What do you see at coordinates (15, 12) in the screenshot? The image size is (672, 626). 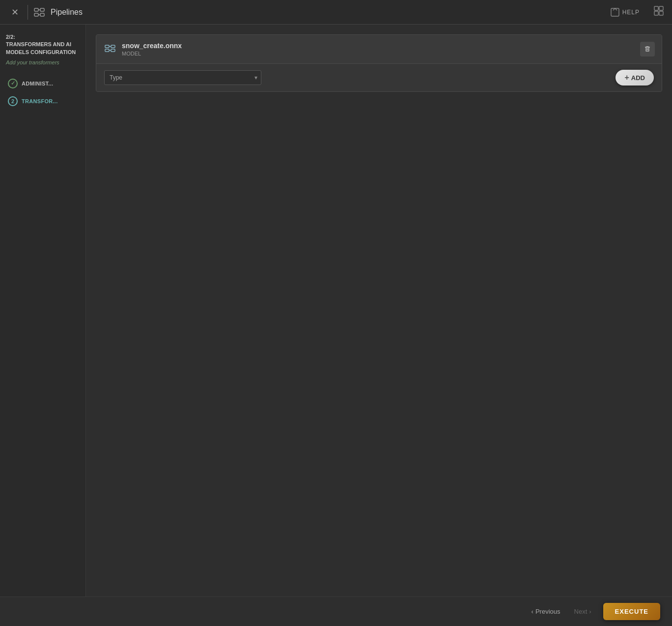 I see `close-button: ✕` at bounding box center [15, 12].